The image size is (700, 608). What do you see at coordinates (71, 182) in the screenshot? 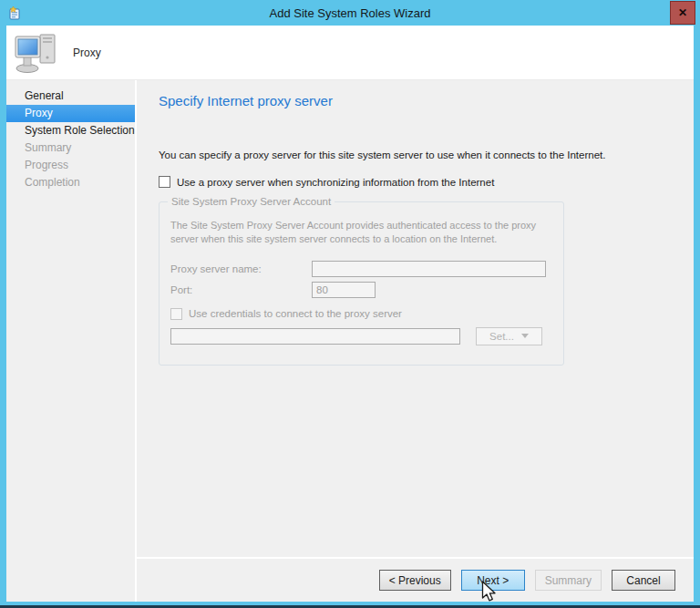
I see `sidebar-item-completion: Completion` at bounding box center [71, 182].